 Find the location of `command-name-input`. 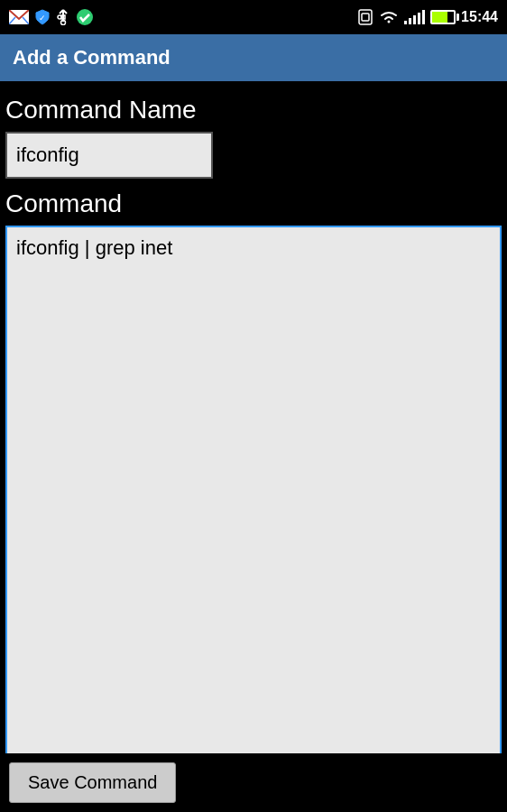

command-name-input is located at coordinates (109, 155).